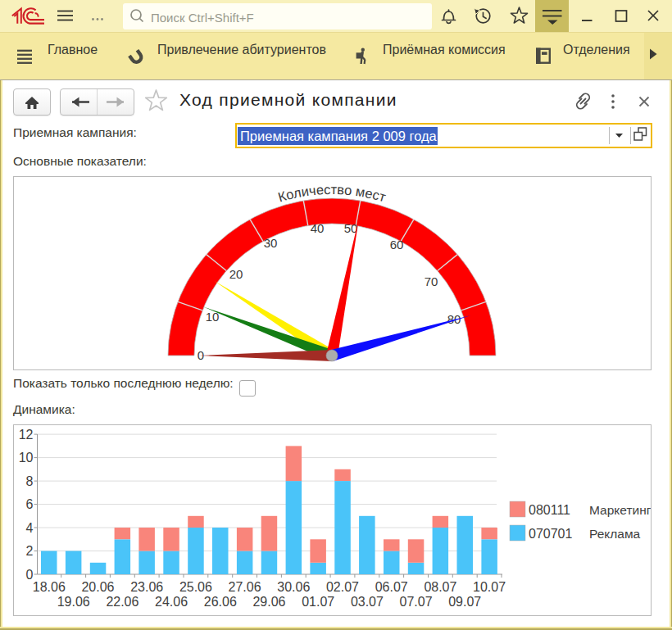 The width and height of the screenshot is (672, 630). Describe the element at coordinates (397, 244) in the screenshot. I see `svg-text: 60` at that location.